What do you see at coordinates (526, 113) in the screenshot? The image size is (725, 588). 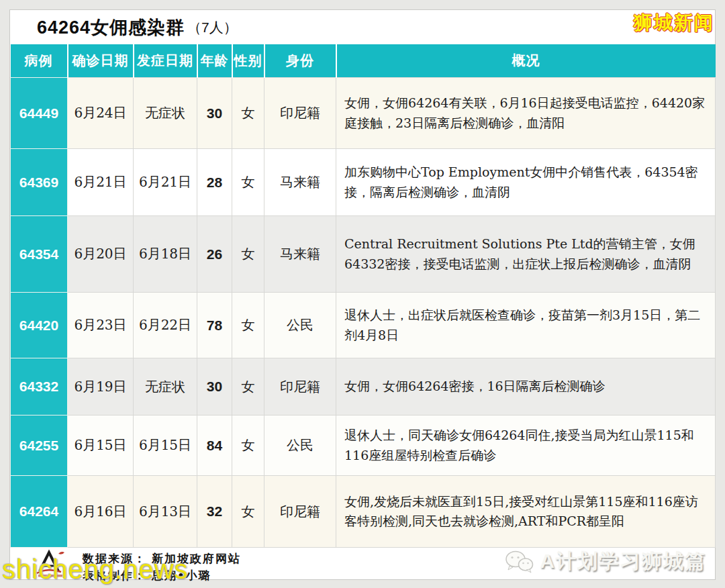 I see `summary-cell: 女佣，女佣64264有关联，6月16日起接受电话监控，64420家庭接触，23日…` at bounding box center [526, 113].